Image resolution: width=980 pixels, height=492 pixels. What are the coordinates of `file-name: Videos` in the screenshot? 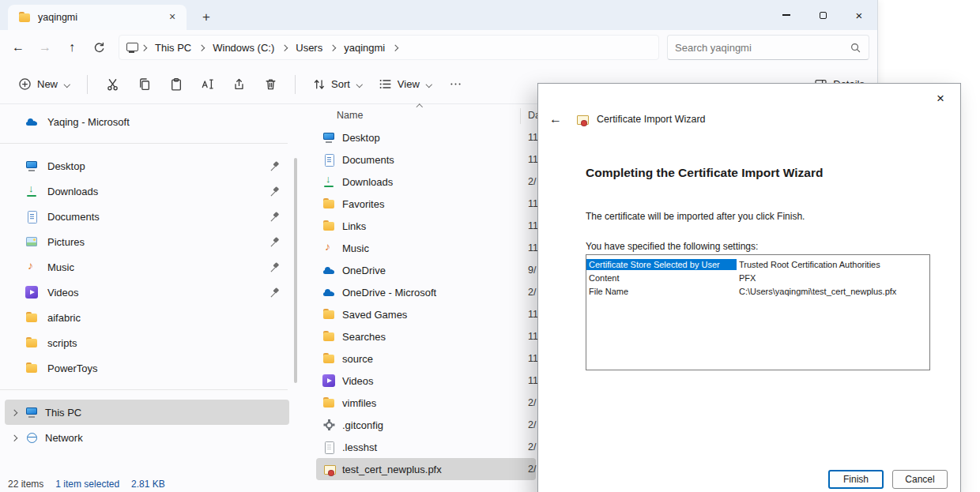 It's located at (358, 381).